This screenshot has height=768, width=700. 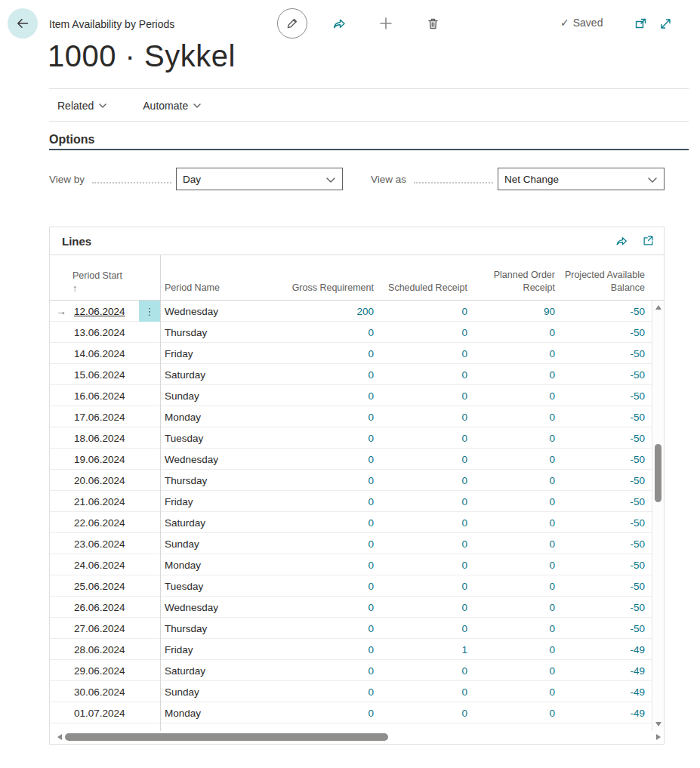 I want to click on cell-period-name: Monday, so click(x=222, y=565).